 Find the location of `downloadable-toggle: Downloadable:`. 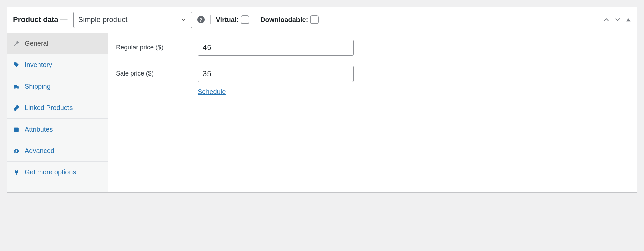

downloadable-toggle: Downloadable: is located at coordinates (289, 20).